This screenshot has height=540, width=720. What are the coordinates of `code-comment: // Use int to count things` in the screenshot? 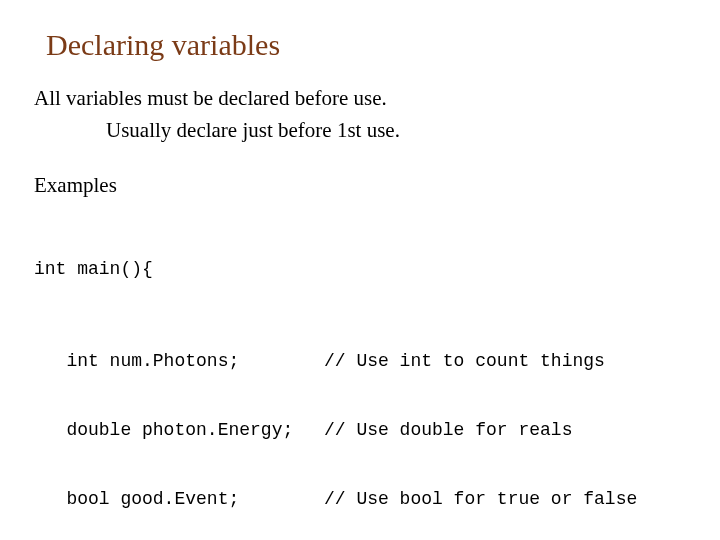 It's located at (505, 362).